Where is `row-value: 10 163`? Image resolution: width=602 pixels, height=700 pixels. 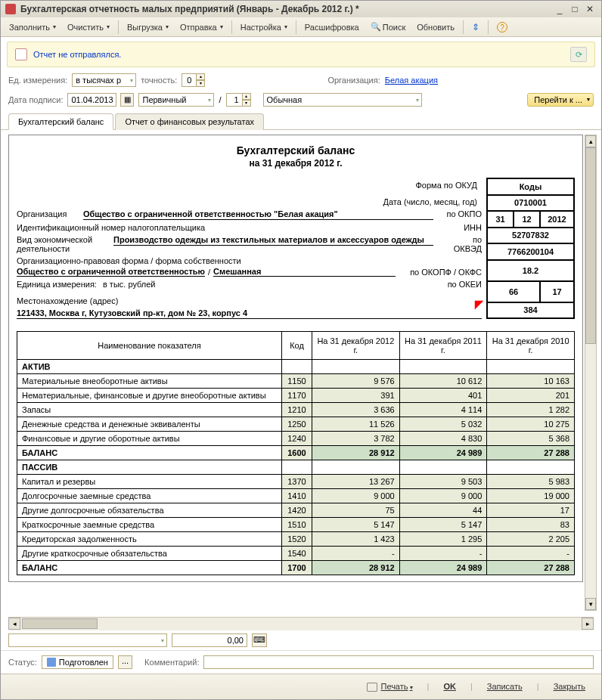
row-value: 10 163 is located at coordinates (531, 381).